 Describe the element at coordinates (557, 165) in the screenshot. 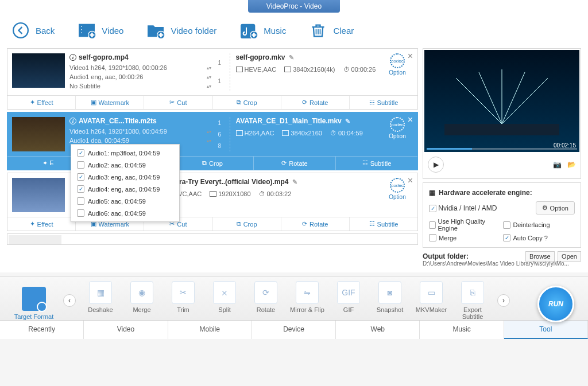

I see `snapshot-icon: 📷` at that location.